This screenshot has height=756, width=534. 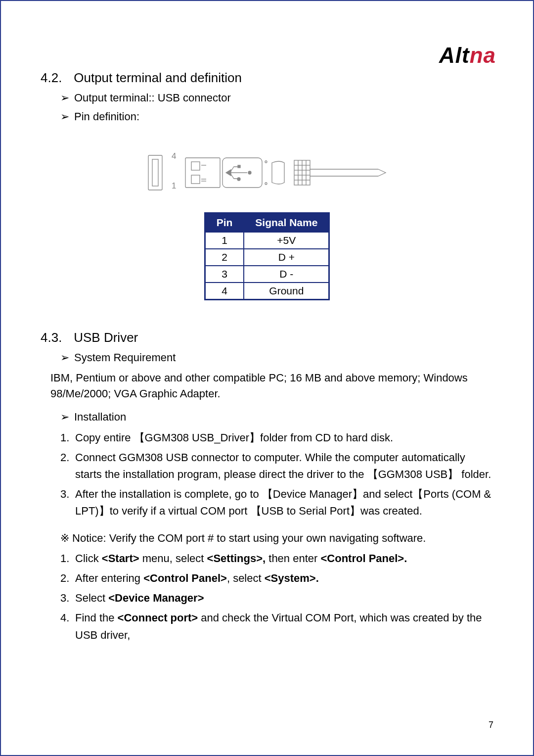 I want to click on diagram-pin-label-1: 1, so click(x=174, y=186).